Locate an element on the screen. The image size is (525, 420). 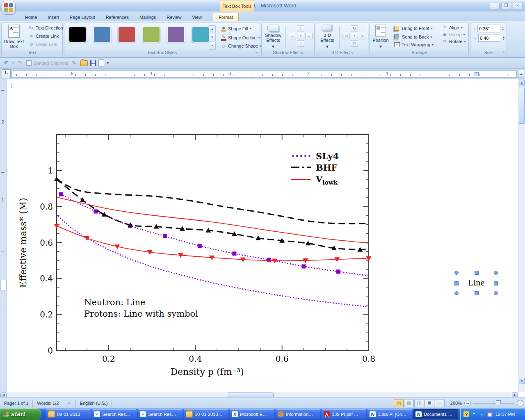
nudge-shadow-right-button: → is located at coordinates (309, 36).